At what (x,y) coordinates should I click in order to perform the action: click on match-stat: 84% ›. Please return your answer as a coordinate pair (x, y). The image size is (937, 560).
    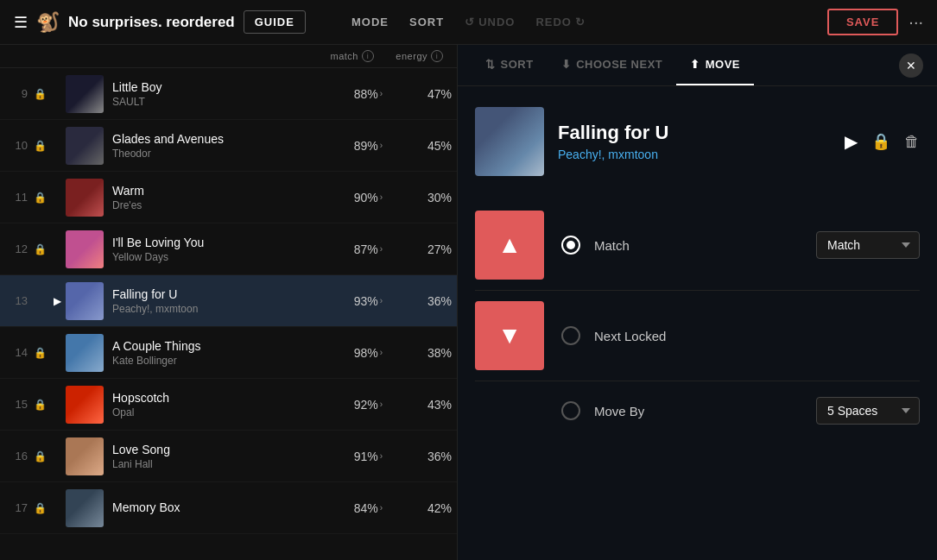
    Looking at the image, I should click on (353, 508).